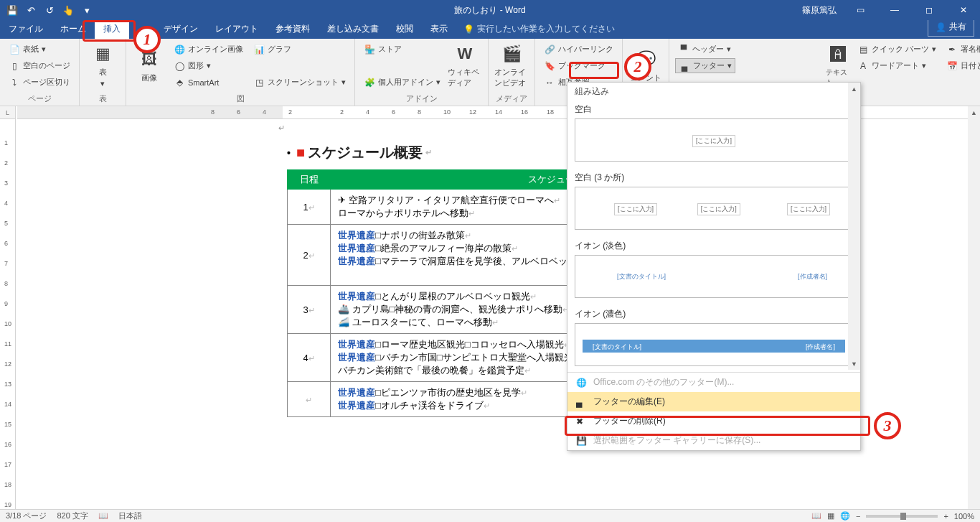  I want to click on wordart-button: Aワードアート ▾, so click(897, 66).